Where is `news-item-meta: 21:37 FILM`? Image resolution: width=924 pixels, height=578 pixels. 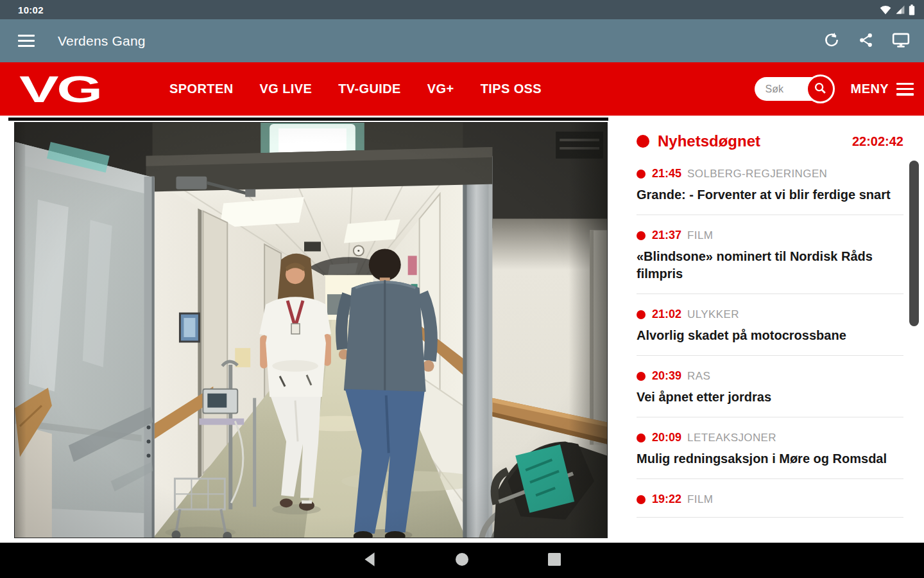
news-item-meta: 21:37 FILM is located at coordinates (770, 235).